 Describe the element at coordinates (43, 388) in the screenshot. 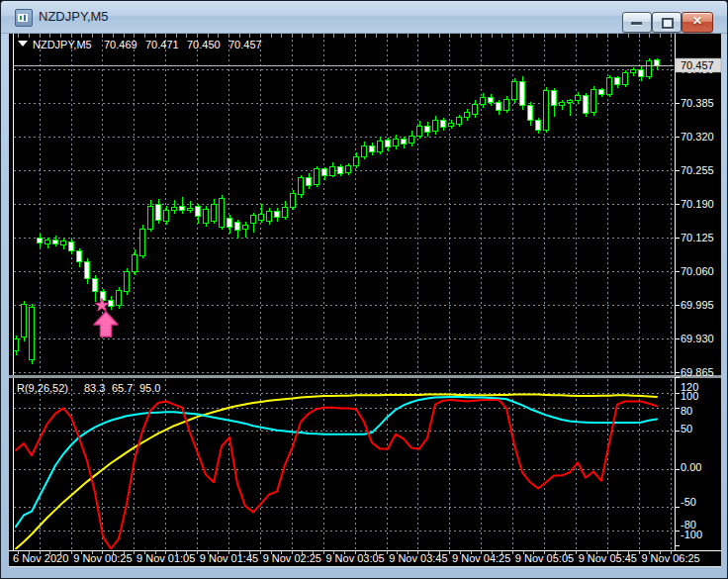

I see `indicator-name: R(9,26,52)` at that location.